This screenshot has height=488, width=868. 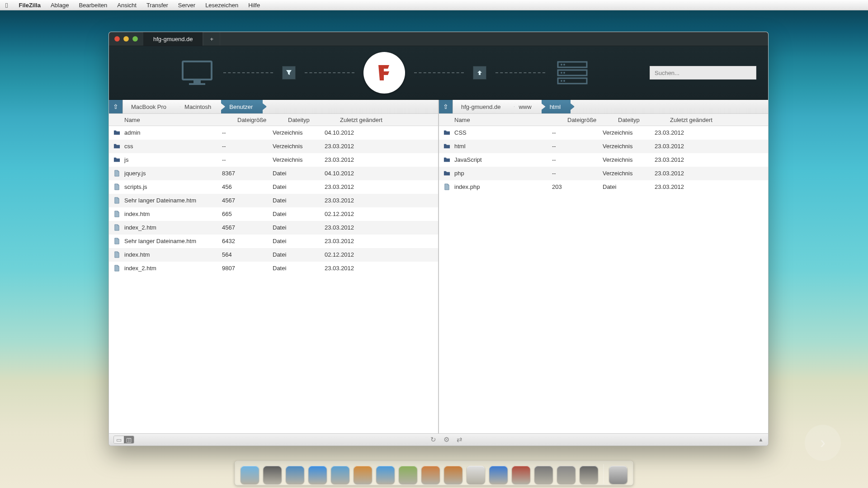 What do you see at coordinates (93, 5) in the screenshot?
I see `menu-item-bearbeiten: Bearbeiten` at bounding box center [93, 5].